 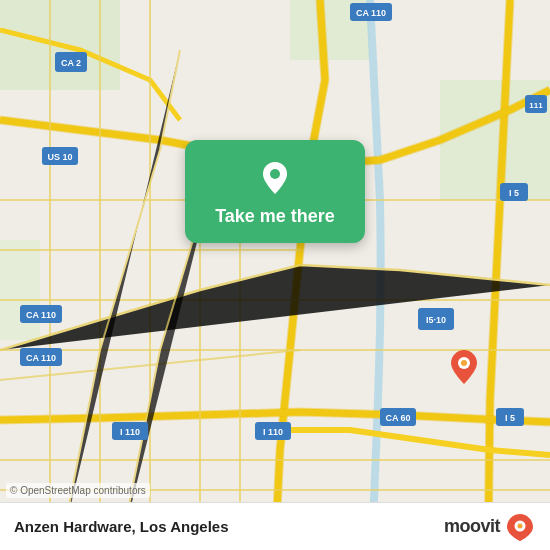 I want to click on location-pin-icon, so click(x=275, y=178).